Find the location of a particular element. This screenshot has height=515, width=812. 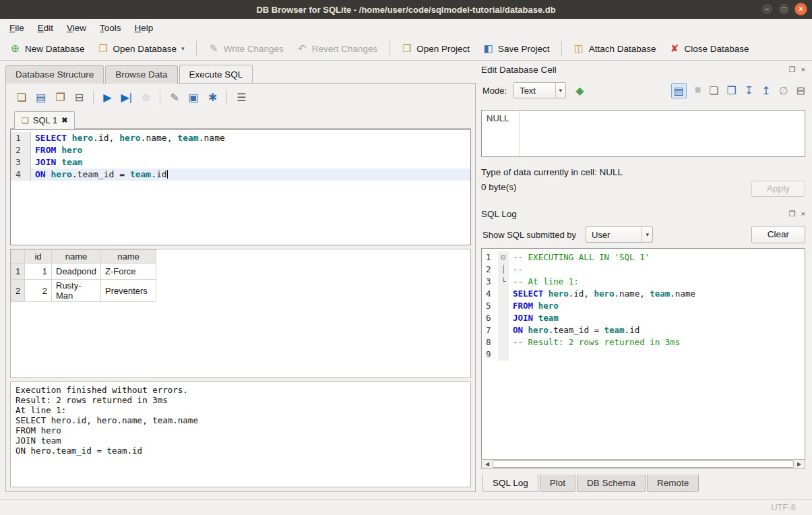

write-changes-button: ✎Write Changes is located at coordinates (246, 49).